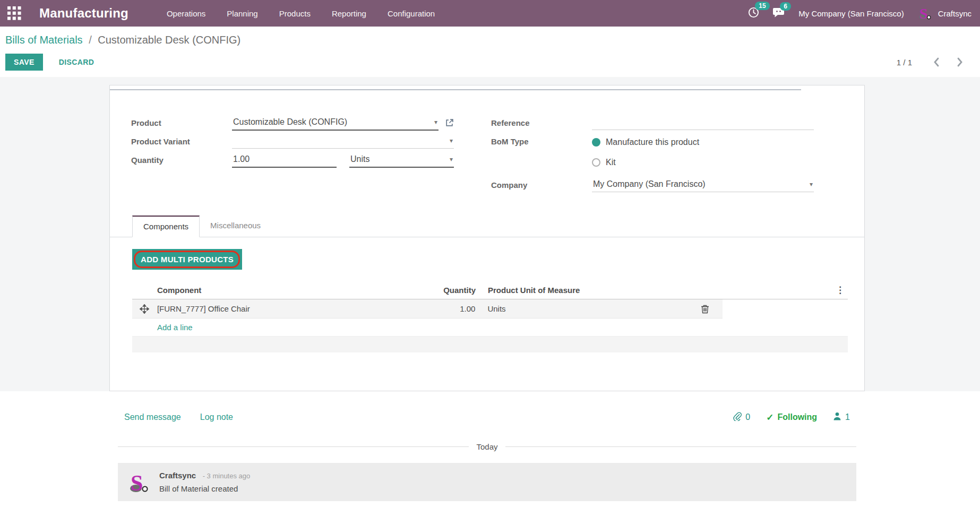  What do you see at coordinates (582, 290) in the screenshot?
I see `uom-column-header: Product Unit of Measure` at bounding box center [582, 290].